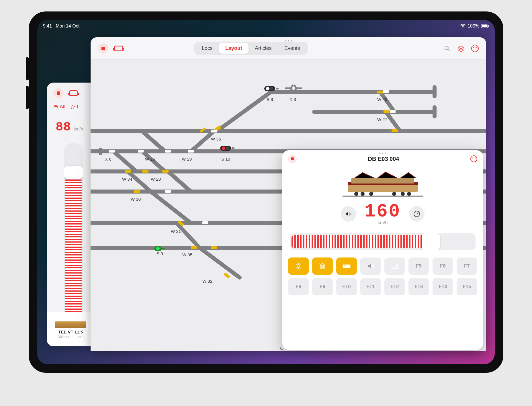  I want to click on tab-articles: Articles, so click(263, 48).